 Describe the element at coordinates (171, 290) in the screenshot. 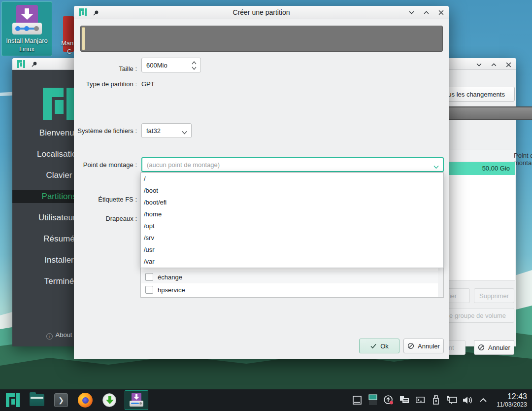

I see `flag-label: hpservice` at that location.